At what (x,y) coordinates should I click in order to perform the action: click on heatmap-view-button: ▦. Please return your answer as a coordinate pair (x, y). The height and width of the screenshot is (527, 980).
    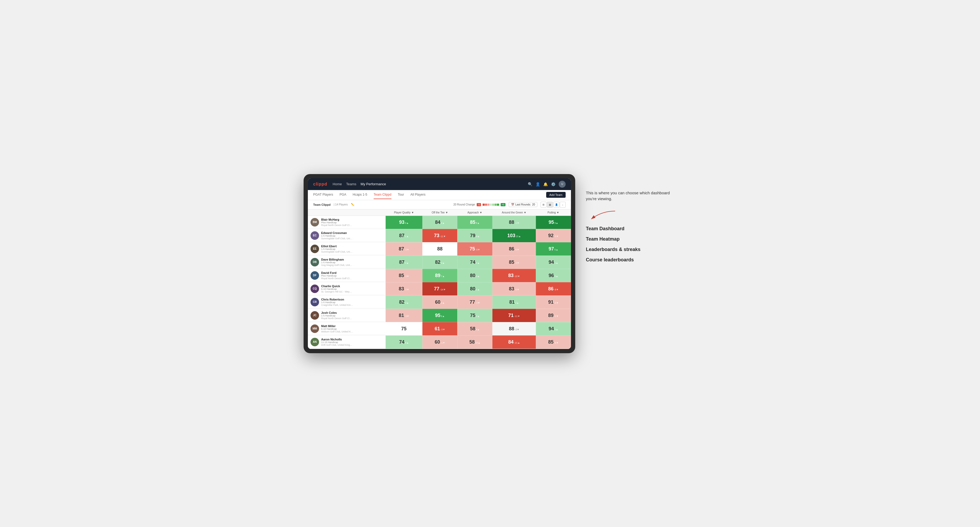
    Looking at the image, I should click on (550, 205).